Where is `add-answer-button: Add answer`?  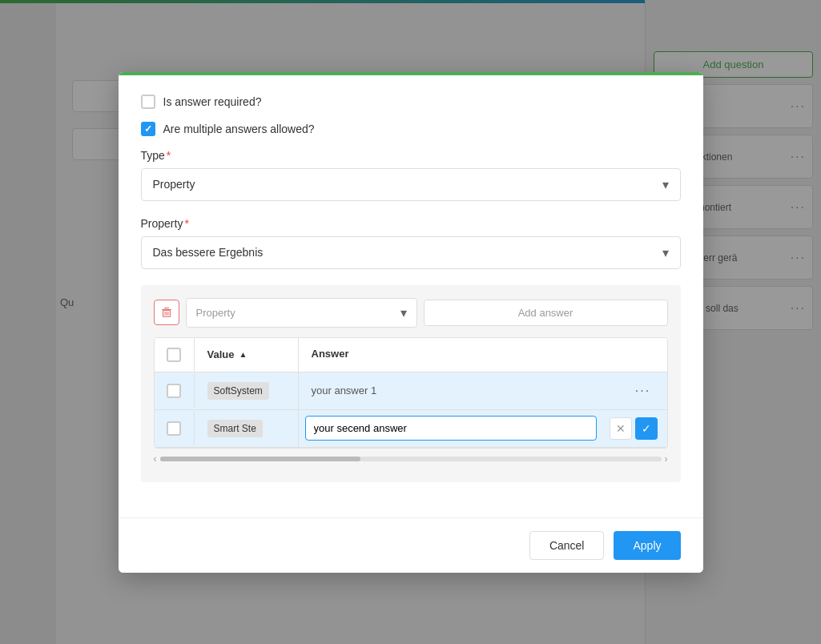
add-answer-button: Add answer is located at coordinates (546, 312).